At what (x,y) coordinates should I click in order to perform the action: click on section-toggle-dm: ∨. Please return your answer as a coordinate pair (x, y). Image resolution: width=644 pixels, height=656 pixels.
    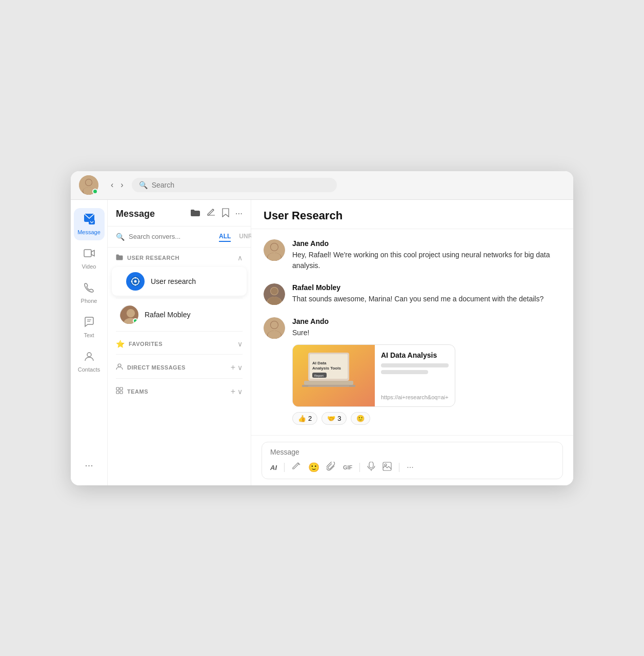
    Looking at the image, I should click on (240, 367).